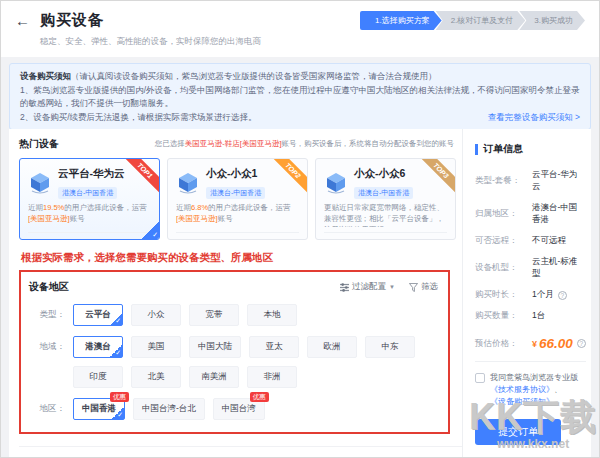  I want to click on hot-devices-title: 热门设备, so click(39, 144).